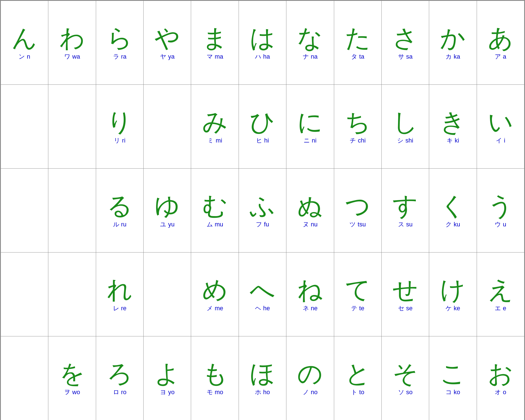 Image resolution: width=525 pixels, height=420 pixels. I want to click on katakana-roman: フ fu, so click(262, 224).